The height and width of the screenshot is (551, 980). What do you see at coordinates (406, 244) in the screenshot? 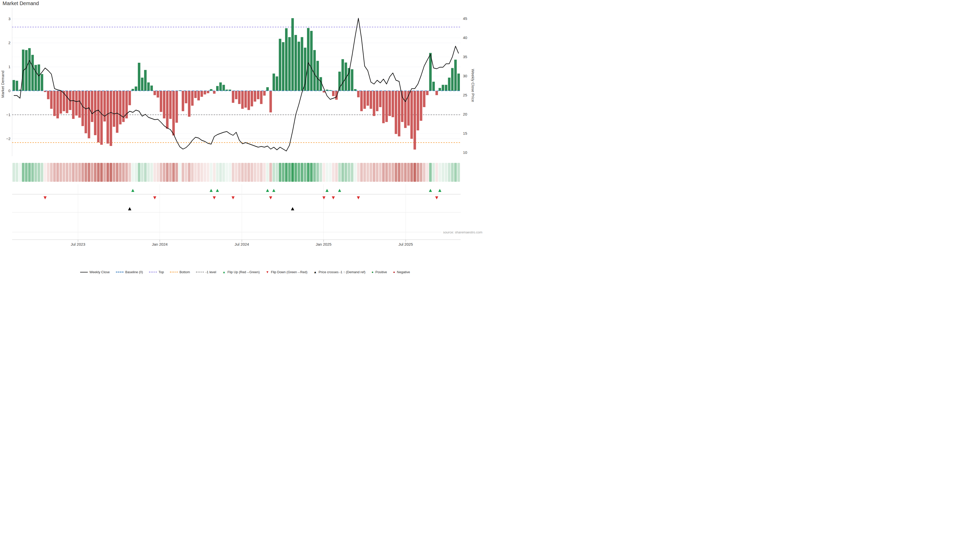
I see `x-axis-tick: Jul 2025` at bounding box center [406, 244].